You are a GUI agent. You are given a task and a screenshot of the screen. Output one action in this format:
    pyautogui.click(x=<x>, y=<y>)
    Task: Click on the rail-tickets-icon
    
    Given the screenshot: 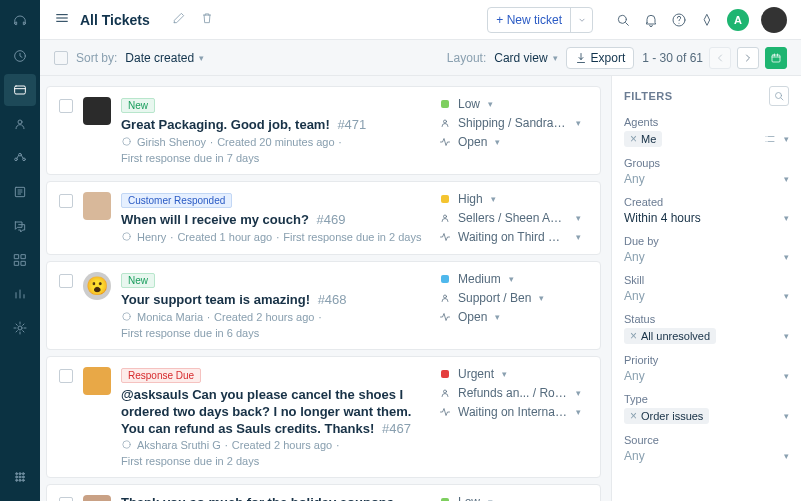 What is the action you would take?
    pyautogui.click(x=20, y=90)
    